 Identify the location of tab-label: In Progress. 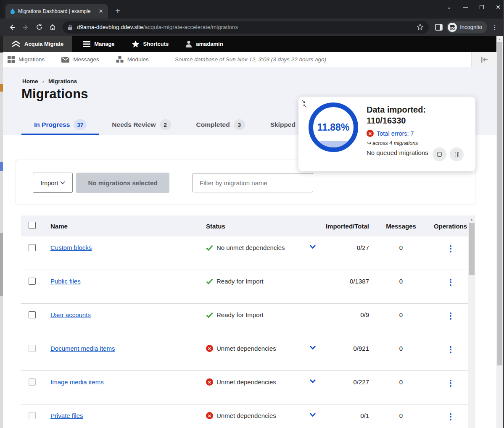
(52, 125).